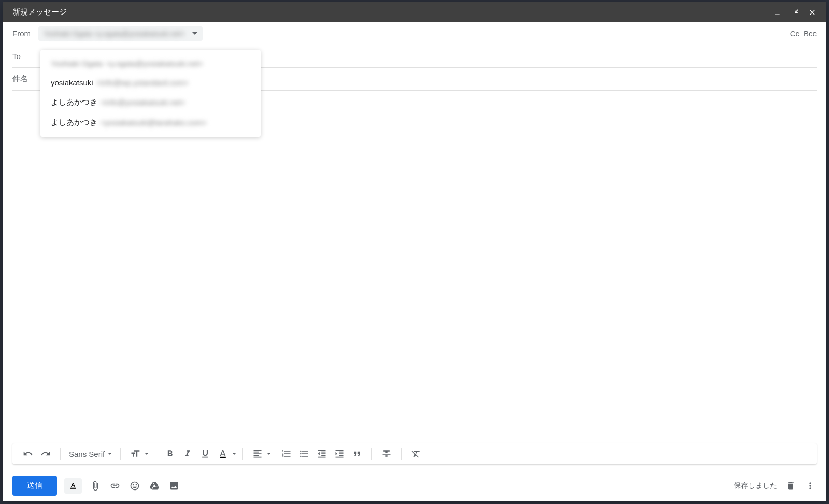 The height and width of the screenshot is (504, 829). Describe the element at coordinates (28, 454) in the screenshot. I see `undo-button` at that location.